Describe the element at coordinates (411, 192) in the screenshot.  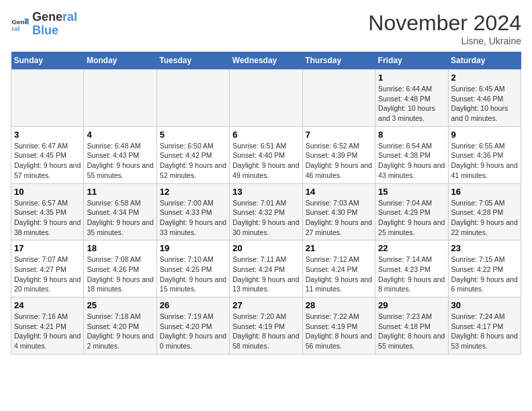
I see `day-number: 15` at that location.